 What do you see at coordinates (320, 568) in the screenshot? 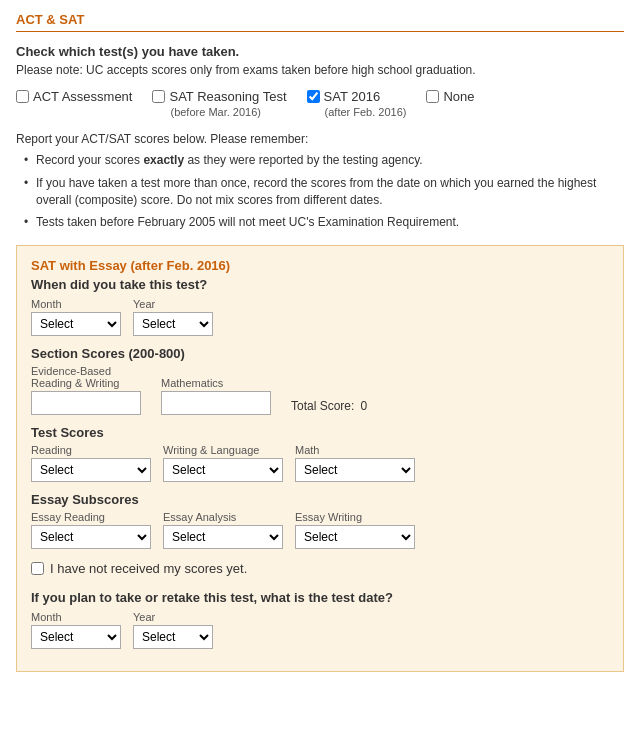
I see `not-received-row: I have not received my scores yet.` at bounding box center [320, 568].